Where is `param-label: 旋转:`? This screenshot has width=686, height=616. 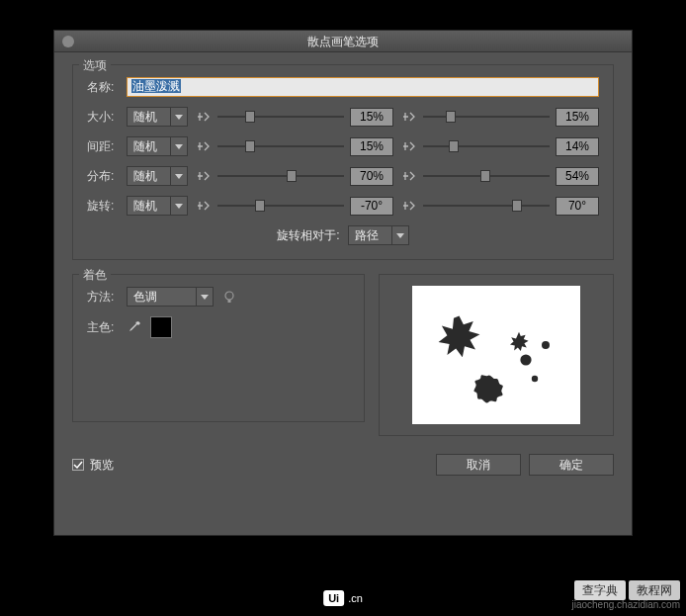
param-label: 旋转: is located at coordinates (103, 206).